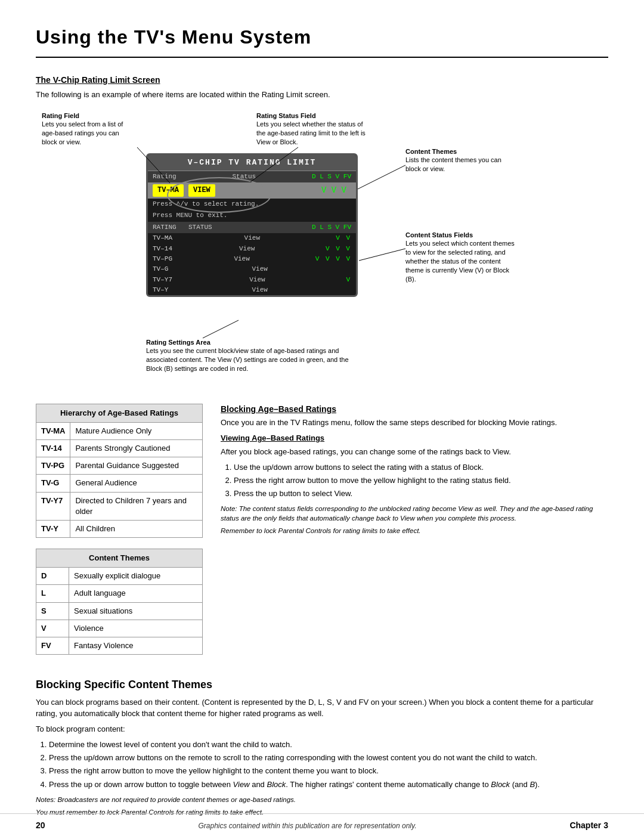 This screenshot has width=644, height=833. Describe the element at coordinates (414, 410) in the screenshot. I see `blocking-age-heading: Blocking Age–Based Ratings` at that location.